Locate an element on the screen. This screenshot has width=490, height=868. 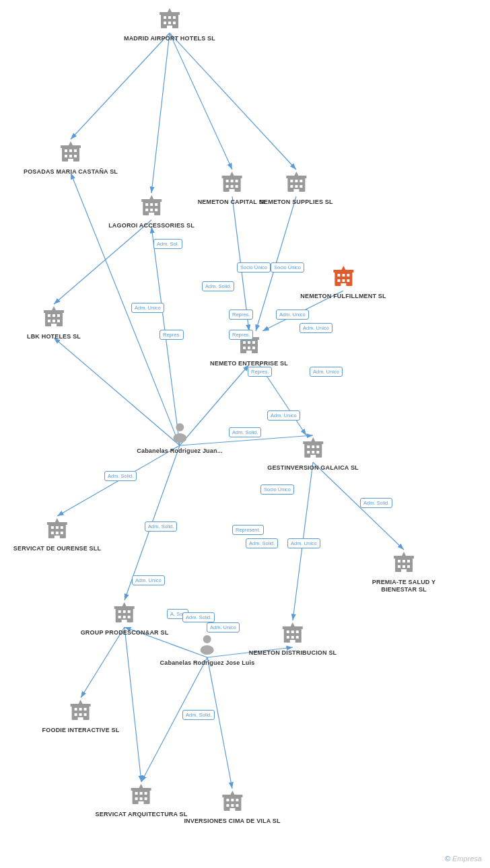
watermark: © Empresa is located at coordinates (463, 859).